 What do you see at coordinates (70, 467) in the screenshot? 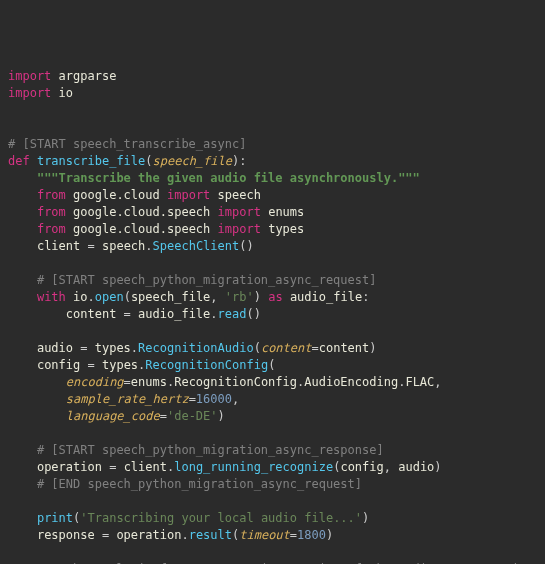
I see `var-operation: operation` at bounding box center [70, 467].